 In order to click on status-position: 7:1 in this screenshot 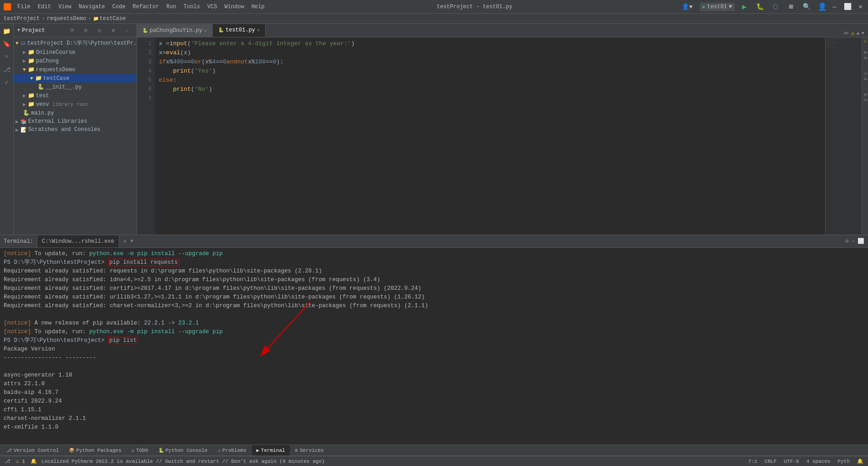, I will do `click(753, 461)`.